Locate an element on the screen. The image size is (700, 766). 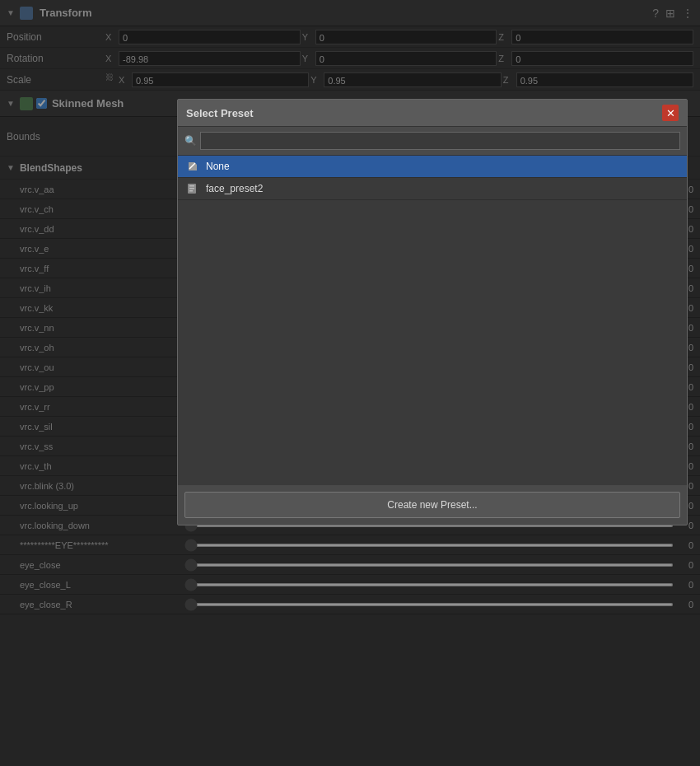
modal-close-button: ✕ is located at coordinates (670, 113).